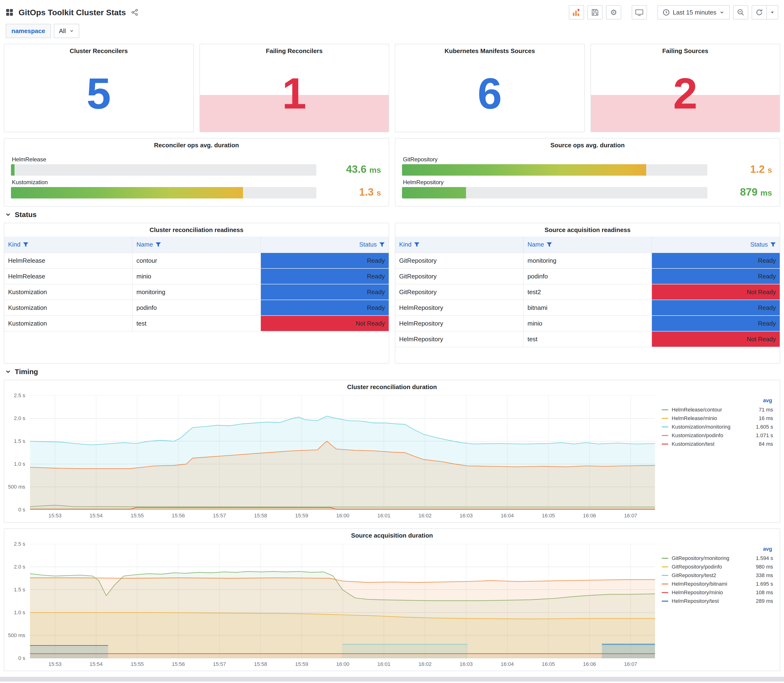  What do you see at coordinates (760, 410) in the screenshot?
I see `legend-series-avg: 71 ms` at bounding box center [760, 410].